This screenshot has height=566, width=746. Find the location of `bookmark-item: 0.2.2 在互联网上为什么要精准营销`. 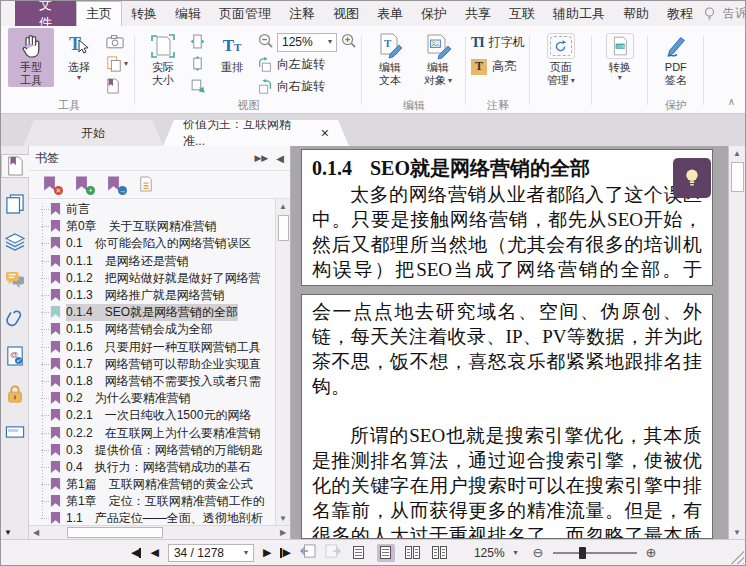

bookmark-item: 0.2.2 在互联网上为什么要精准营销 is located at coordinates (155, 432).